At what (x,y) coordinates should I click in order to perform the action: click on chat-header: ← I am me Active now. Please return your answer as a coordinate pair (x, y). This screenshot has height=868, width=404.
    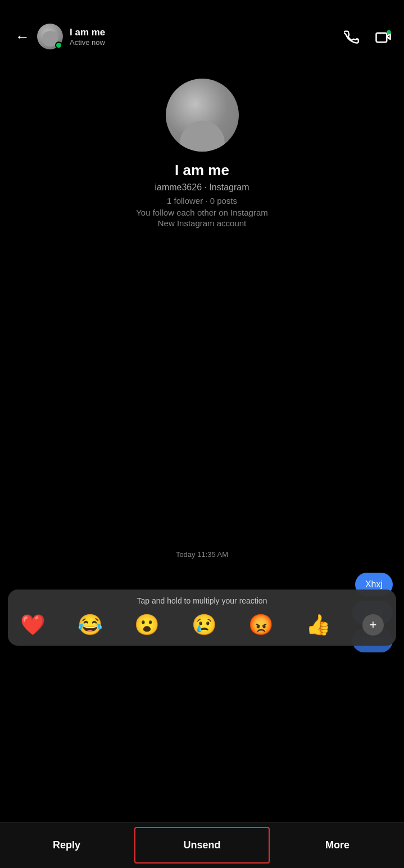
    Looking at the image, I should click on (202, 31).